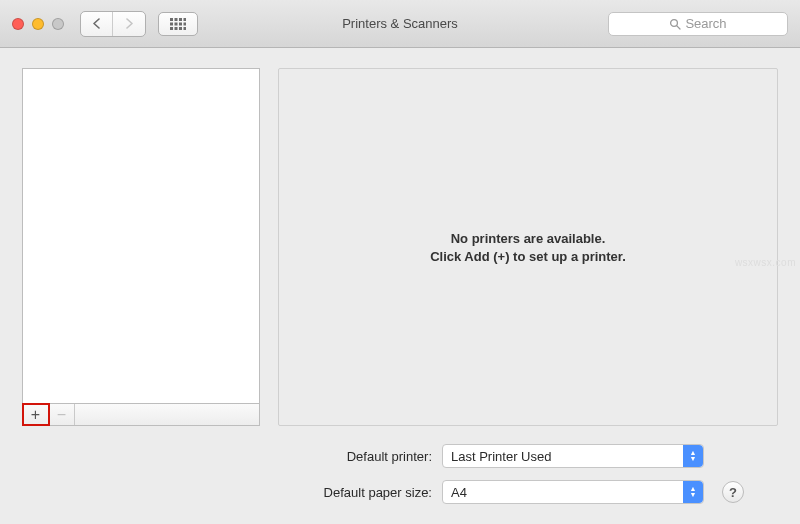  What do you see at coordinates (18, 24) in the screenshot?
I see `close-icon` at bounding box center [18, 24].